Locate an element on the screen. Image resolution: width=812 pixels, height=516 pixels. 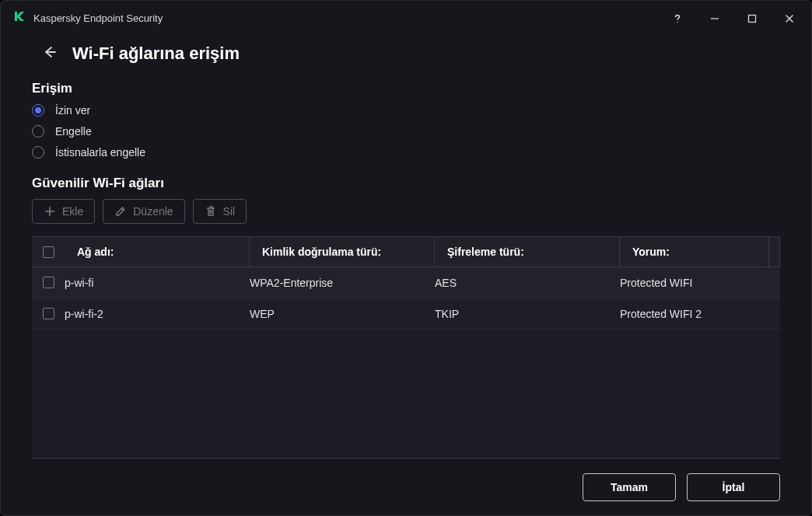
footer: Tamam İptal is located at coordinates (406, 486).